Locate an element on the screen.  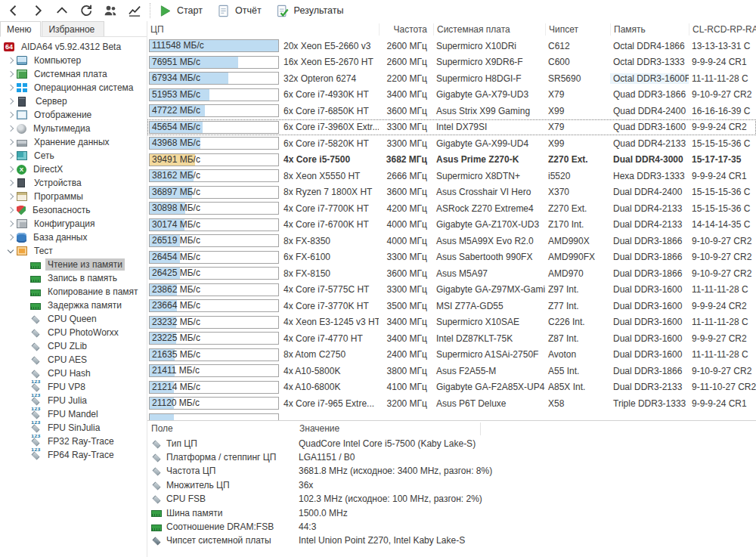
table-row: 38162 МБ/с8x Xeon X5550 HT2666 МГцSuperm… is located at coordinates (452, 176).